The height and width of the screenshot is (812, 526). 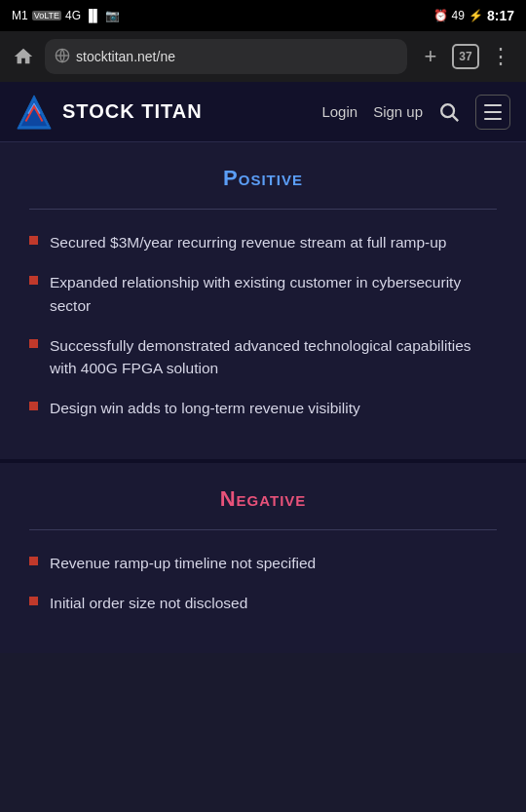 What do you see at coordinates (47, 16) in the screenshot?
I see `volte-badge: VoLTE` at bounding box center [47, 16].